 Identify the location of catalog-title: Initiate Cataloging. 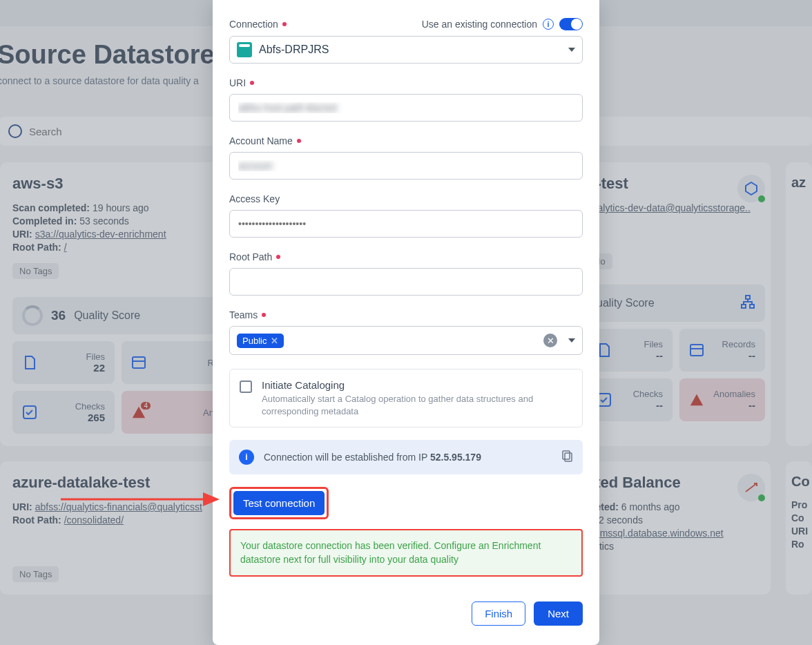
(417, 385).